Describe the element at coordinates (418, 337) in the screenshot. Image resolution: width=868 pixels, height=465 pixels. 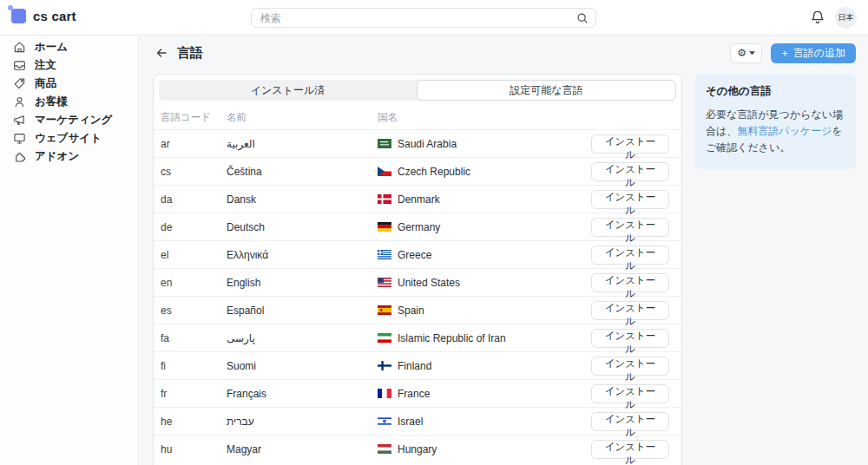
I see `table-row-fa: fa پارسی Islamic Republic of Iran インストール` at that location.